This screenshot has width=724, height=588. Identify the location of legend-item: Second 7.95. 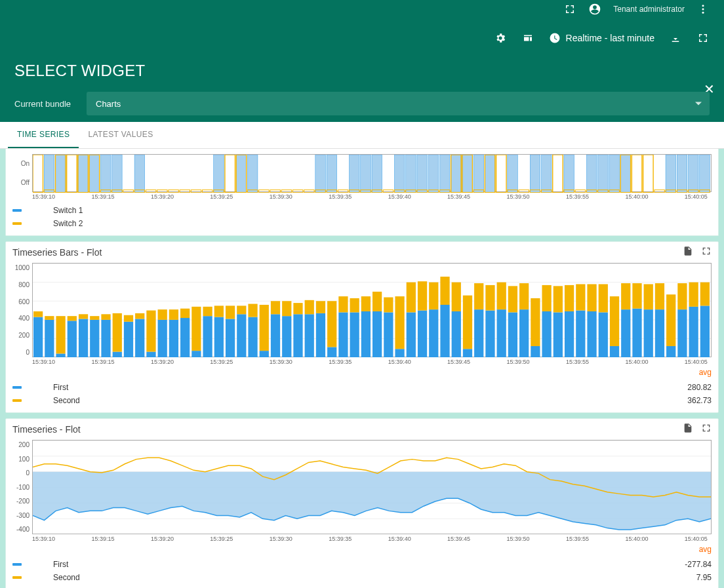
(362, 578).